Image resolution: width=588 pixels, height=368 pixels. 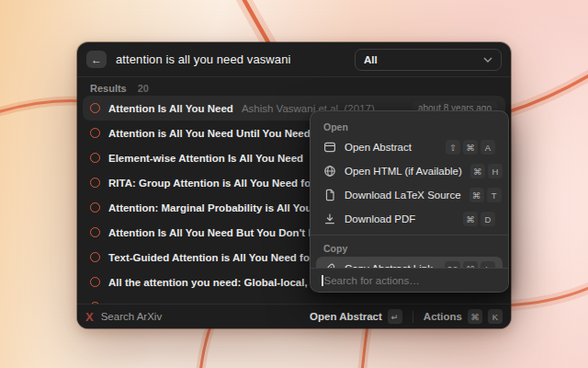 What do you see at coordinates (380, 219) in the screenshot?
I see `menu-item-label: Download PDF` at bounding box center [380, 219].